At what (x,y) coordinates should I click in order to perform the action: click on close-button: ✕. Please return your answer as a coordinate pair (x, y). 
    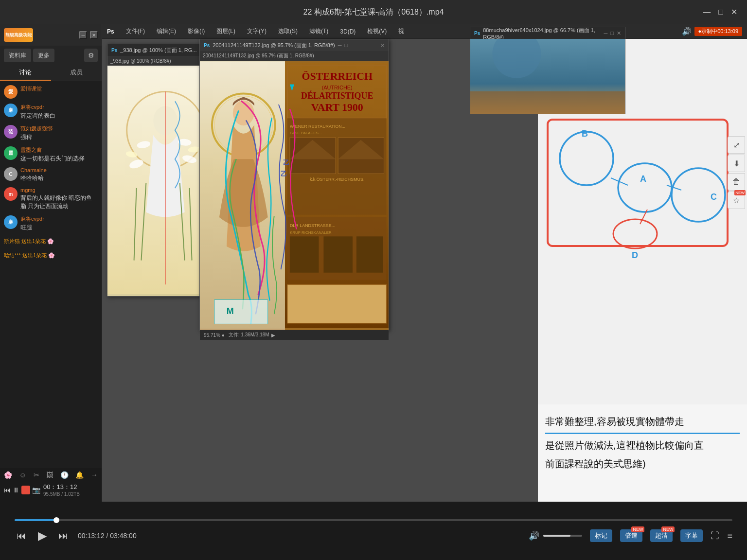
    Looking at the image, I should click on (734, 12).